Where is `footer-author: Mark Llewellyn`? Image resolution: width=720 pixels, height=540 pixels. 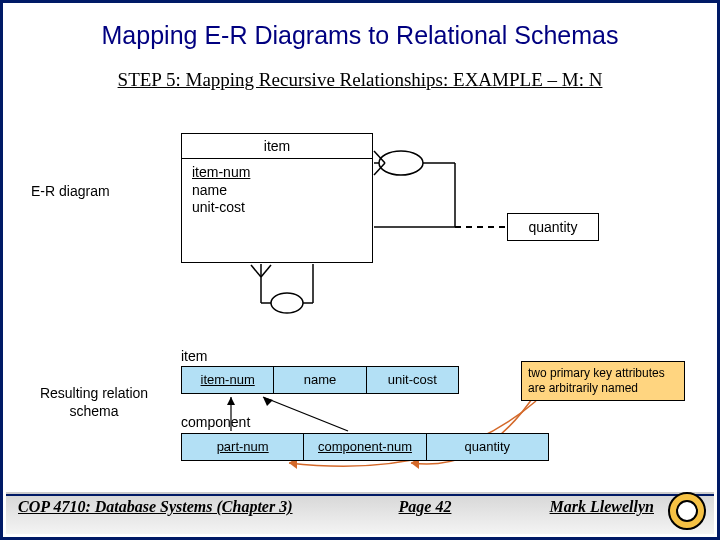
footer-author: Mark Llewellyn is located at coordinates (602, 507).